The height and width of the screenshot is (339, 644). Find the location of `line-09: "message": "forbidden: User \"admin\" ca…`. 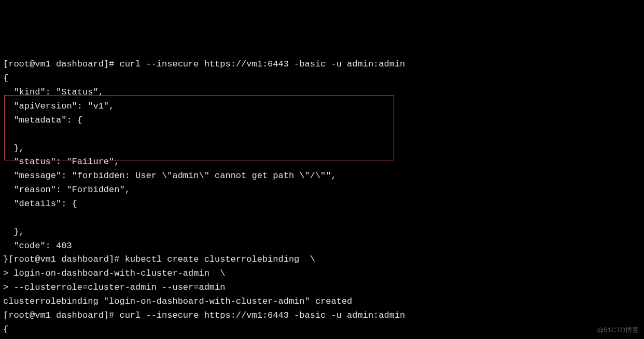

line-09: "message": "forbidden: User \"admin\" ca… is located at coordinates (170, 175).